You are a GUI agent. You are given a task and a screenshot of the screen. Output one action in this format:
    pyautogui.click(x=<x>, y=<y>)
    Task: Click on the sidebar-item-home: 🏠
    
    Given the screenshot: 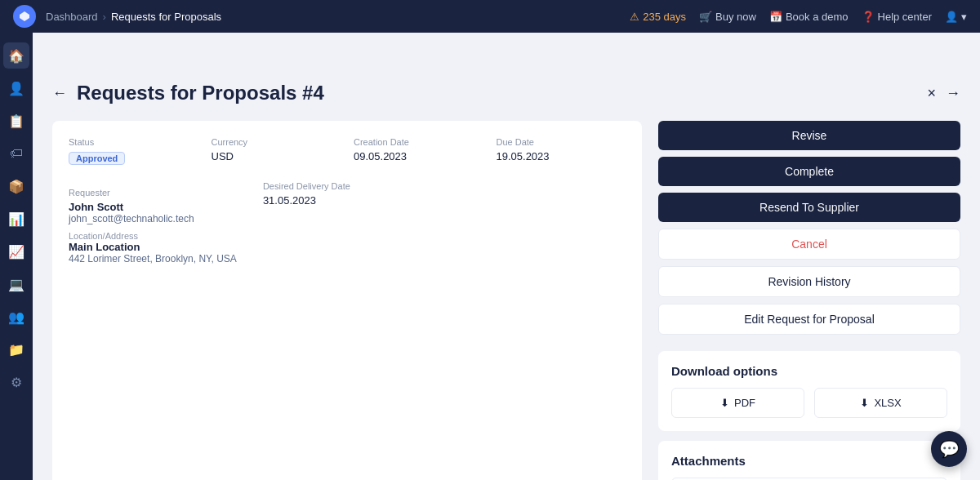 What is the action you would take?
    pyautogui.click(x=16, y=56)
    